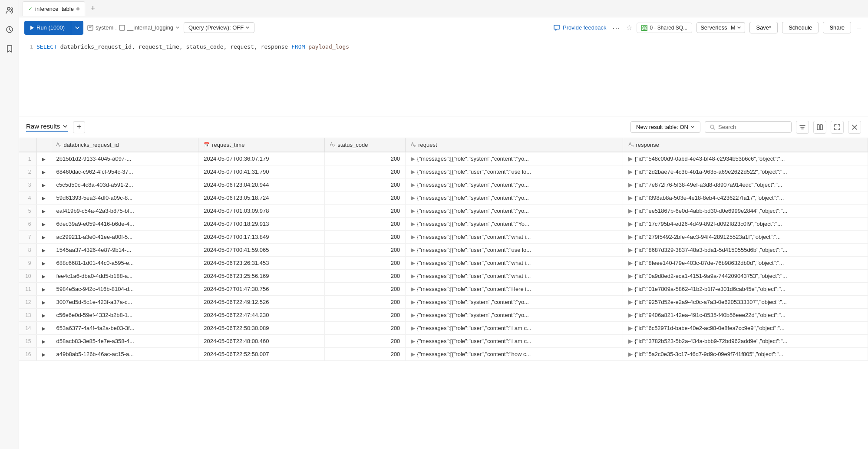 The width and height of the screenshot is (868, 449). Describe the element at coordinates (629, 28) in the screenshot. I see `star-button: ☆` at that location.